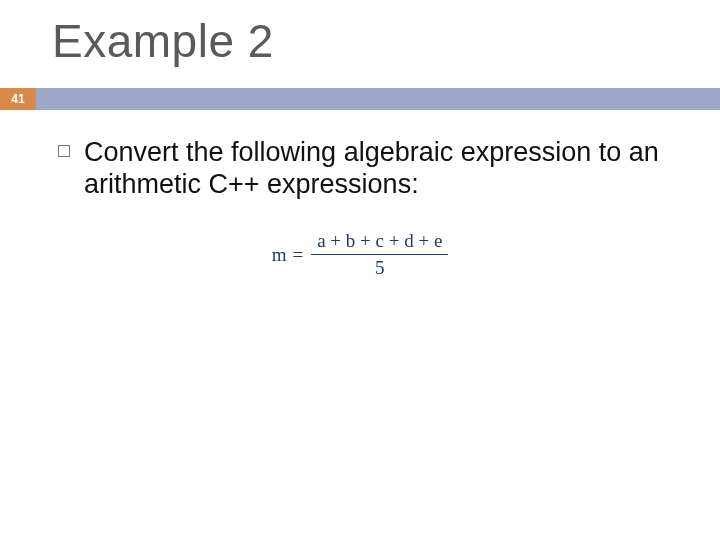  What do you see at coordinates (18, 99) in the screenshot?
I see `slide-number-badge: 41` at bounding box center [18, 99].